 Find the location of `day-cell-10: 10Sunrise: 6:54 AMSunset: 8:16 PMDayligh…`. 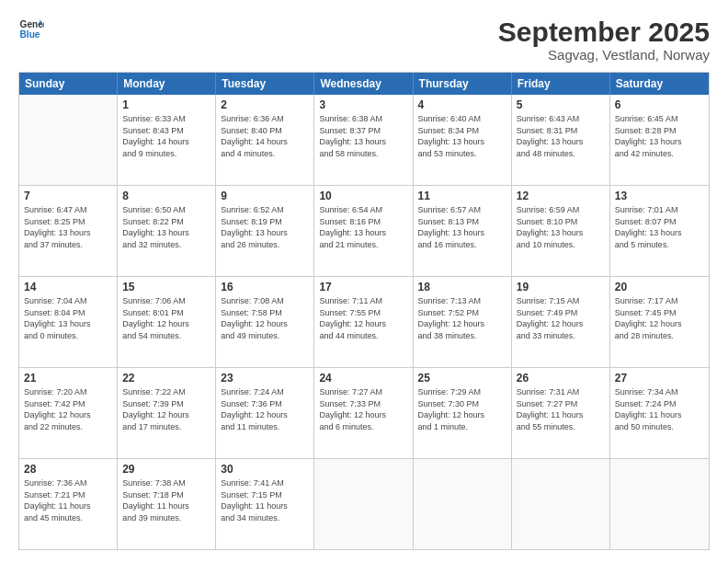

day-cell-10: 10Sunrise: 6:54 AMSunset: 8:16 PMDayligh… is located at coordinates (364, 231).